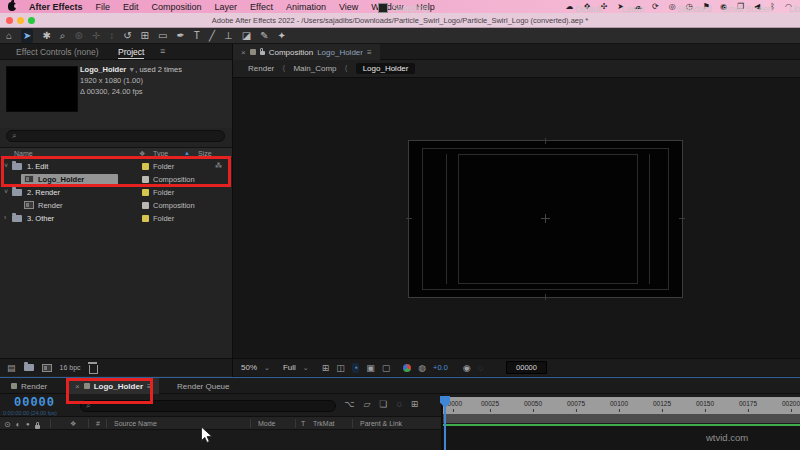 The image size is (800, 450). What do you see at coordinates (383, 404) in the screenshot?
I see `frame-blending-icon: ❏` at bounding box center [383, 404].